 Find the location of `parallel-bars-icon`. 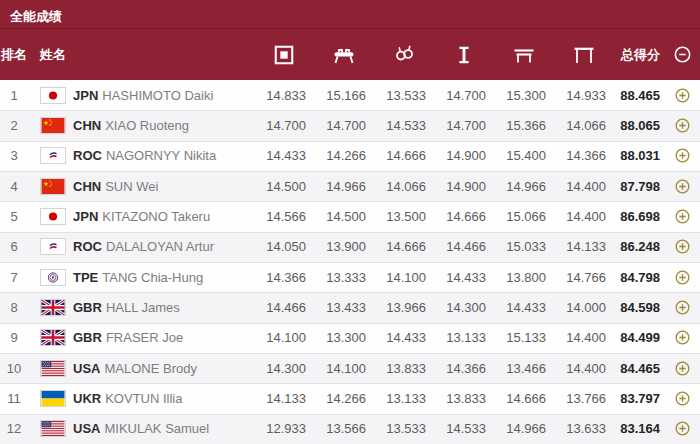

parallel-bars-icon is located at coordinates (524, 55).